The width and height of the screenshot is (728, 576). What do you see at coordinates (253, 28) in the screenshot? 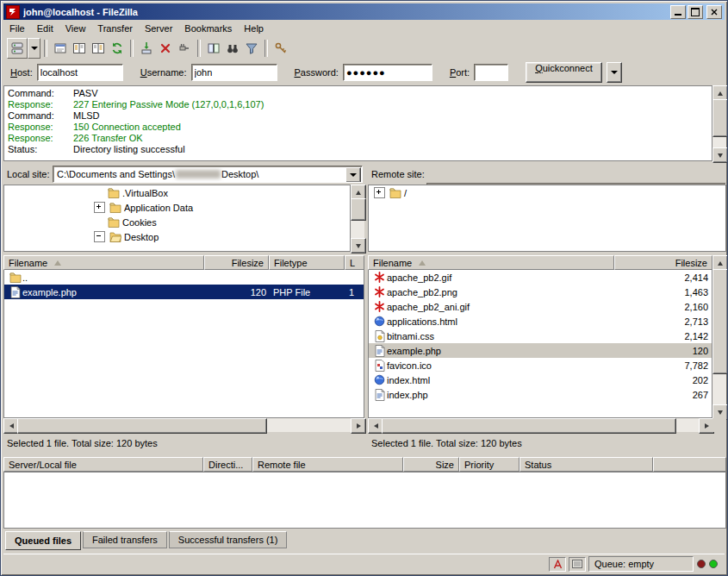
I see `menu-help: Help` at bounding box center [253, 28].